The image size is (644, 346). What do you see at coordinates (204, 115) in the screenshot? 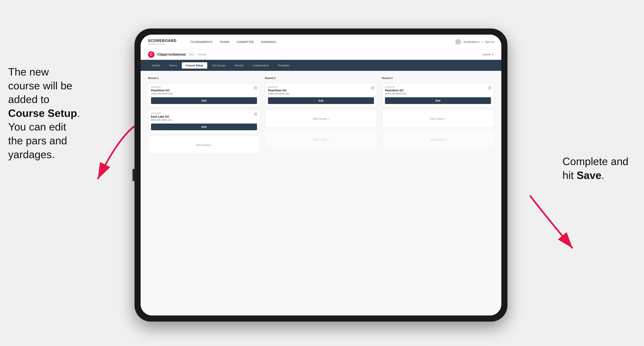
I see `round-1-column: Round 1 ⊟ (Course A) Peachtree GC Yellow…` at bounding box center [204, 115].